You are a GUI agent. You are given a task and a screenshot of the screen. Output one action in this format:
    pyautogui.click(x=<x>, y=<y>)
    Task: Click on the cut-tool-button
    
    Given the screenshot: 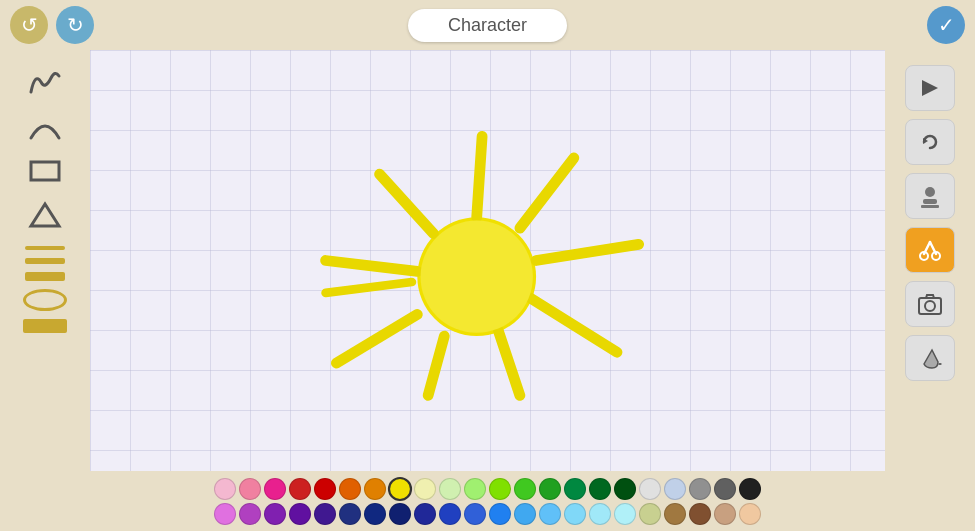 What is the action you would take?
    pyautogui.click(x=930, y=250)
    